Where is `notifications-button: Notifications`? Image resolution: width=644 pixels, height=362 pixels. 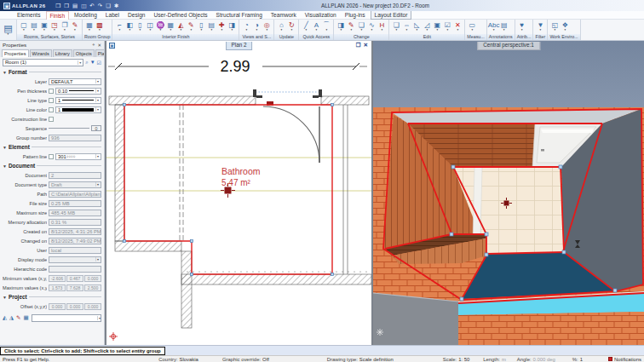 notifications-button: Notifications is located at coordinates (625, 359).